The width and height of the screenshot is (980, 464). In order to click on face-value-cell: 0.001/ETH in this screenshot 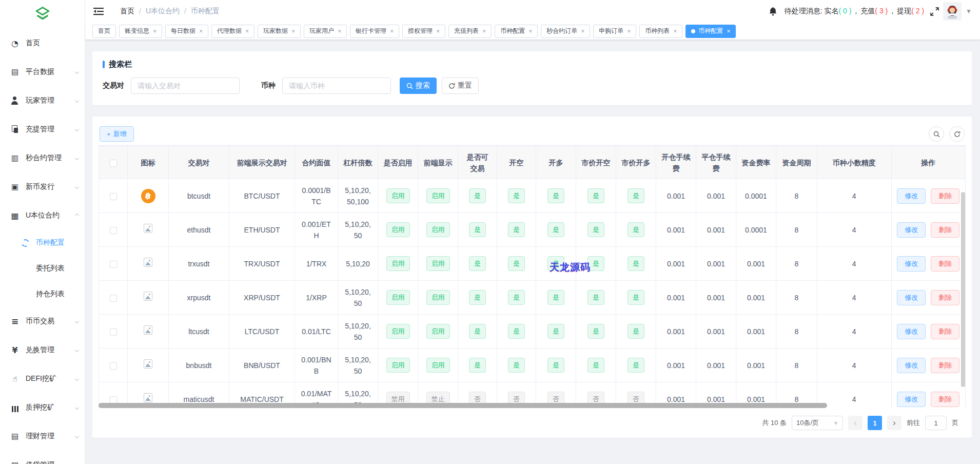, I will do `click(317, 230)`.